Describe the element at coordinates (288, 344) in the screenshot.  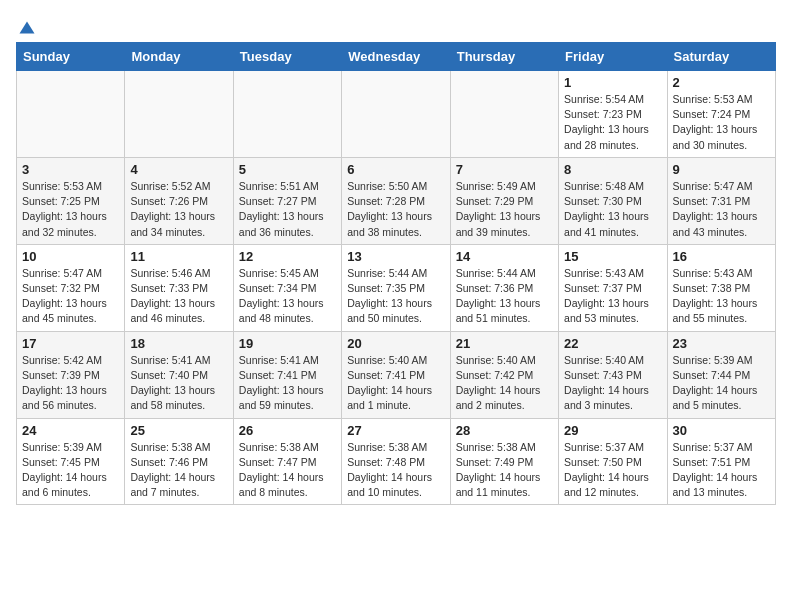
I see `day-number: 19` at that location.